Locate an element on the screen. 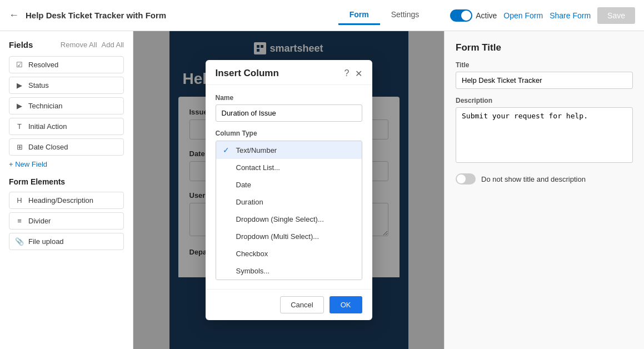 This screenshot has height=349, width=644. topbar-right: Active Open Form Share Form Save is located at coordinates (542, 16).